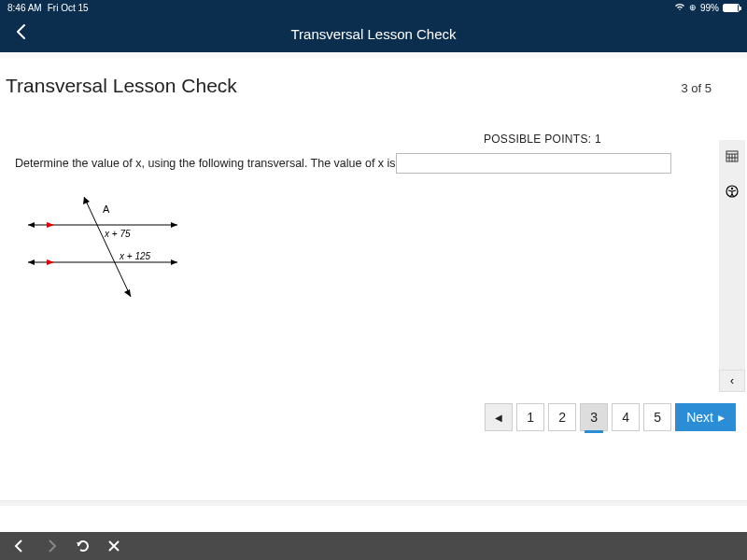 This screenshot has width=747, height=560. I want to click on accessibility-icon, so click(732, 193).